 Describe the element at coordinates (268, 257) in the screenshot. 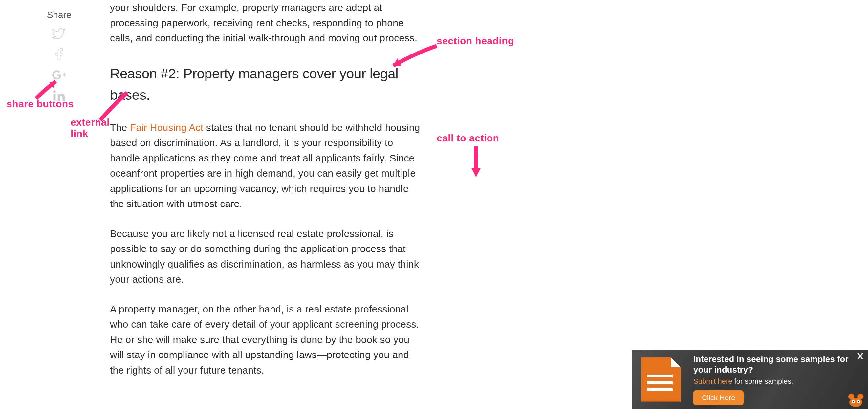

I see `article-paragraph: Because you are likely not a licensed re…` at that location.